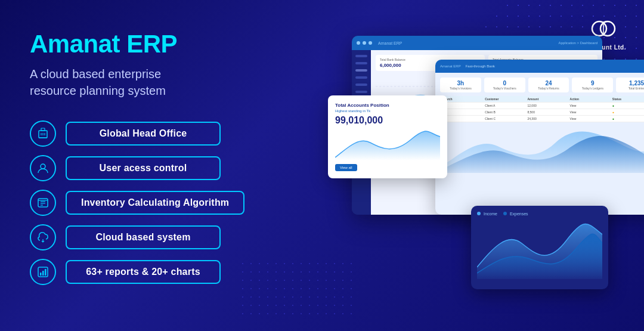  I want to click on table-header: SearchCustomerAmountActionStatus, so click(542, 99).